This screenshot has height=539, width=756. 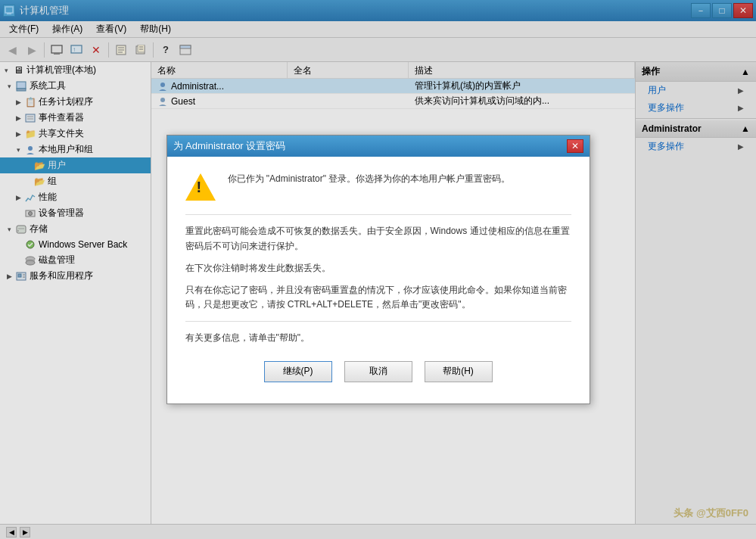 What do you see at coordinates (459, 372) in the screenshot?
I see `dialog-help-button: 帮助(H)` at bounding box center [459, 372].